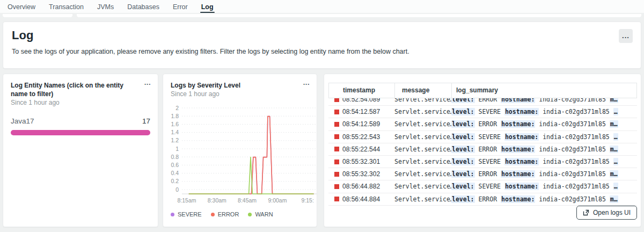 Image resolution: width=644 pixels, height=232 pixels. What do you see at coordinates (105, 6) in the screenshot?
I see `tab-jvms: JVMs` at bounding box center [105, 6].